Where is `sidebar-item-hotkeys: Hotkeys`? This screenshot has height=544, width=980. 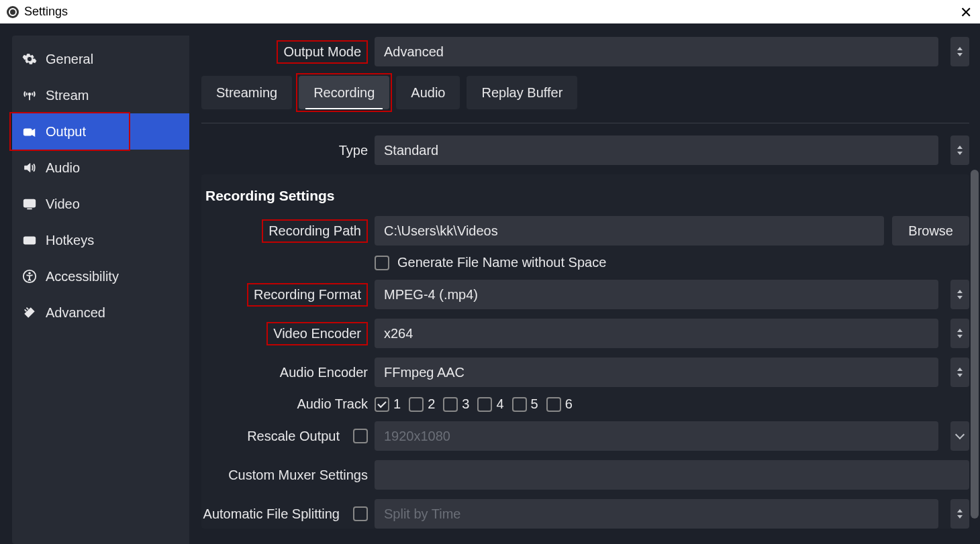
sidebar-item-hotkeys: Hotkeys is located at coordinates (101, 240).